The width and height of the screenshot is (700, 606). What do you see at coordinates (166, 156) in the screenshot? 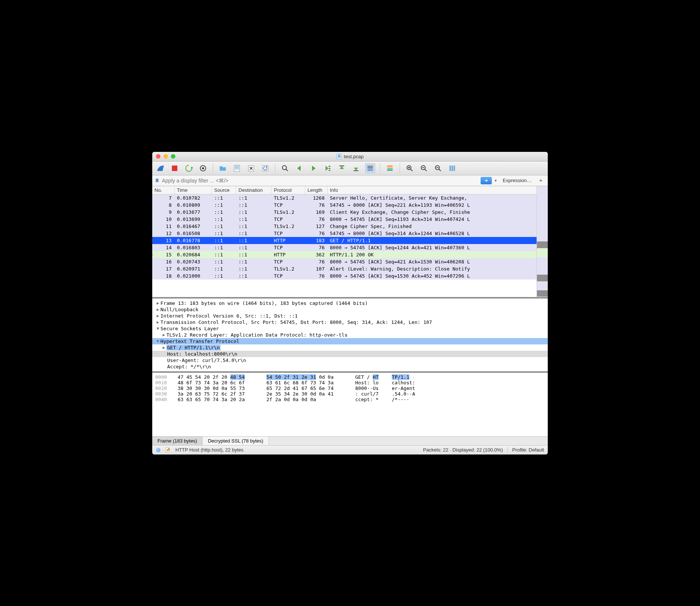
I see `minimize-window-button` at bounding box center [166, 156].